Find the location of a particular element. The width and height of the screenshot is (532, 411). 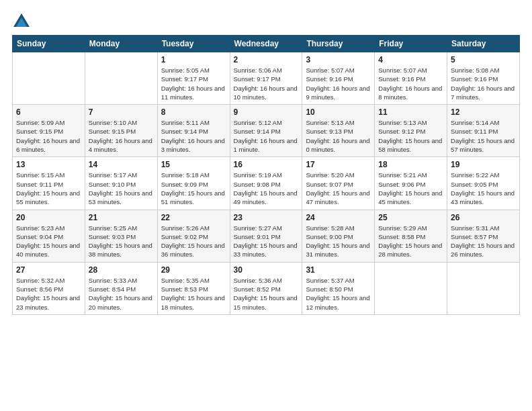

day-number: 30 is located at coordinates (266, 270).